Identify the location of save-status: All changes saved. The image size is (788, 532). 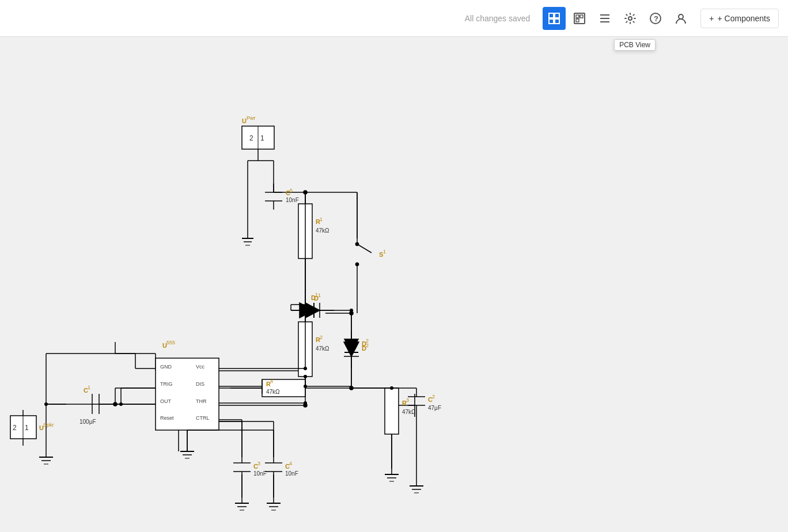
(498, 18).